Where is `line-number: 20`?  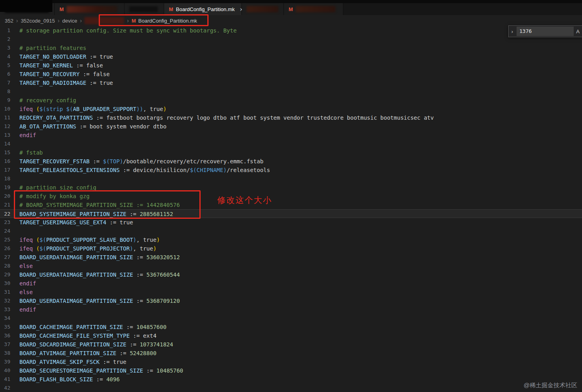
line-number: 20 is located at coordinates (5, 196).